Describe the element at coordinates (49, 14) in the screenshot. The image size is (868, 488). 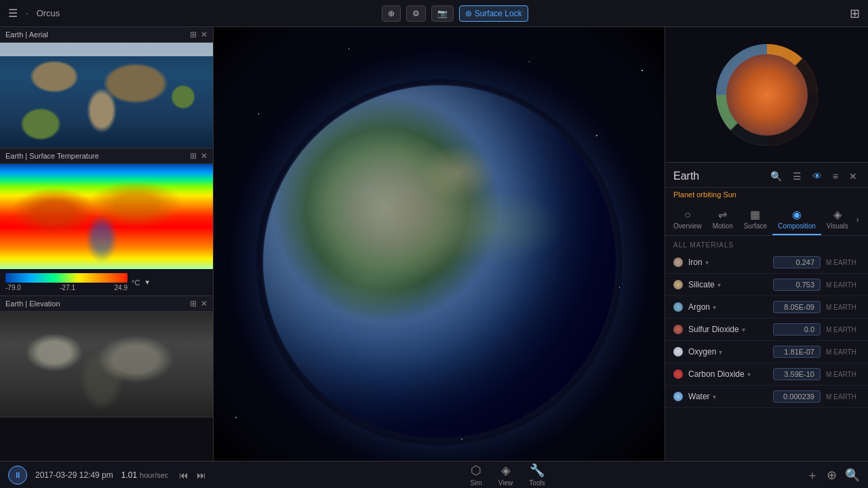
I see `app-title: Orcus` at that location.